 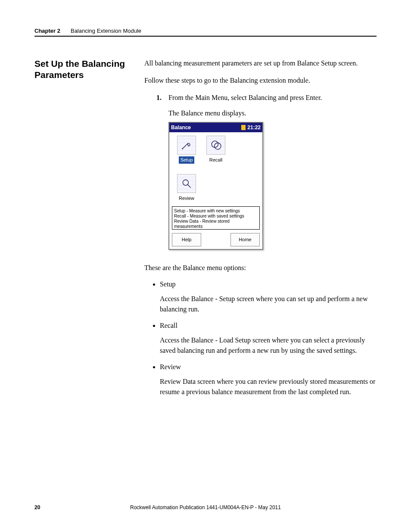 I want to click on step-number: 1., so click(x=162, y=98).